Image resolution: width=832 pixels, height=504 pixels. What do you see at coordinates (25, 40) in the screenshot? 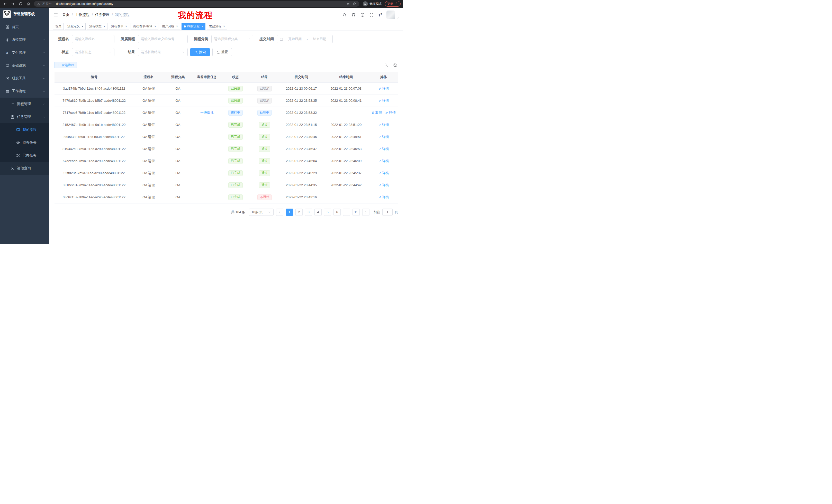
I see `sidebar-item-system: 系统管理` at bounding box center [25, 40].